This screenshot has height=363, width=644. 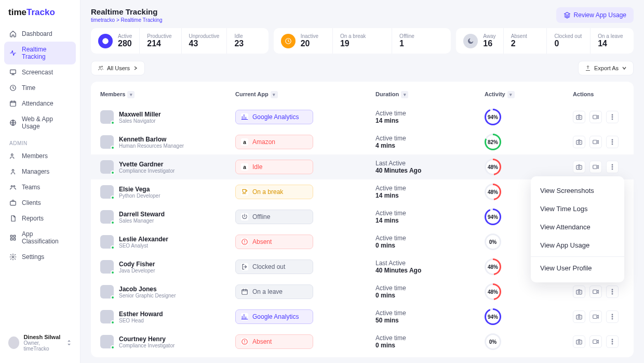 I want to click on sidebar-item-time: Time, so click(x=40, y=88).